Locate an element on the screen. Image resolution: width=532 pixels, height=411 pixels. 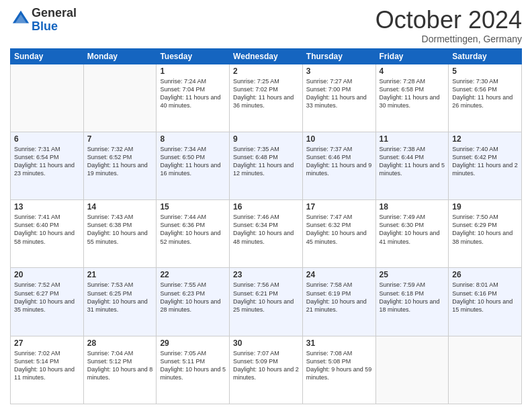
day-detail: Sunrise: 7:24 AM Sunset: 7:04 PM Dayligh… is located at coordinates (193, 94).